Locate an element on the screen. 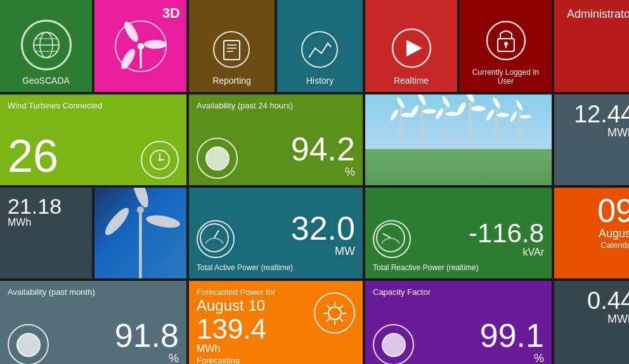  meter-reactive-icon is located at coordinates (392, 239).